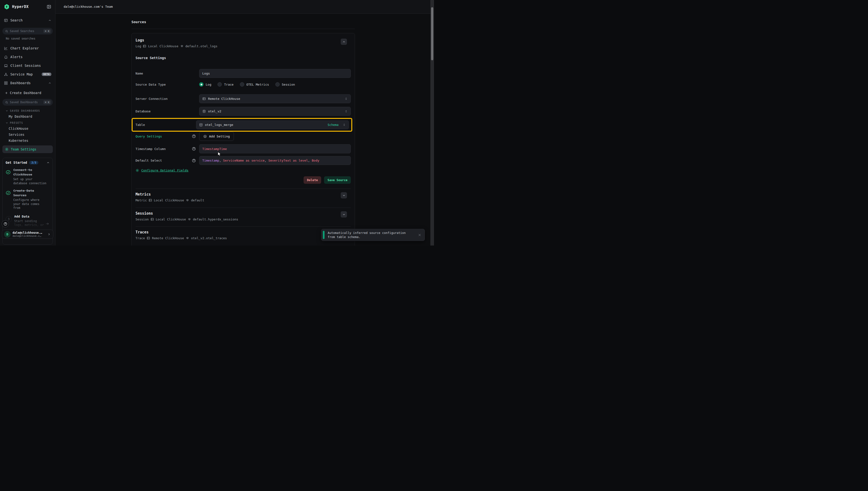  What do you see at coordinates (28, 116) in the screenshot?
I see `sidebar-item-my-dashboard: My Dashboard` at bounding box center [28, 116].